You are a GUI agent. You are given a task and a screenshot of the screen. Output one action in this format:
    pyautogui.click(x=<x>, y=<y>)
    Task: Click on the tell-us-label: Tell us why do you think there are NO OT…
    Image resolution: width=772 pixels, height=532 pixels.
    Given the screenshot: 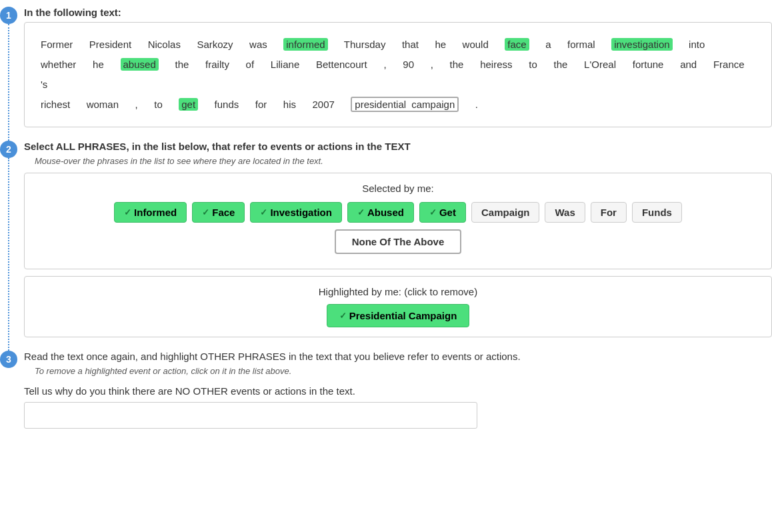 What is the action you would take?
    pyautogui.click(x=398, y=391)
    